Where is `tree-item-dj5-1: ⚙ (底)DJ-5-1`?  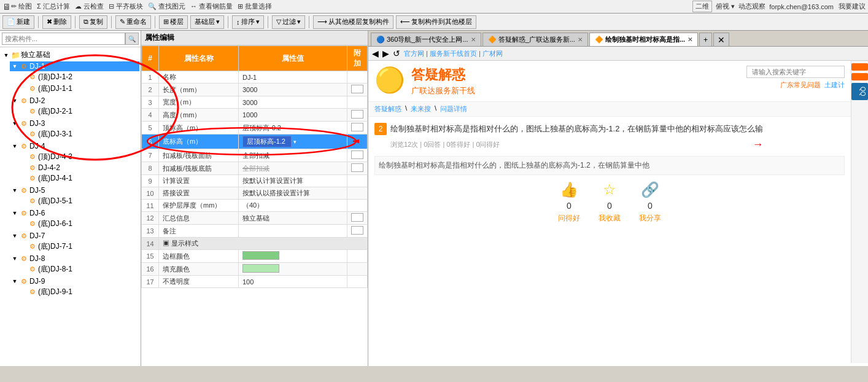 tree-item-dj5-1: ⚙ (底)DJ-5-1 is located at coordinates (79, 201).